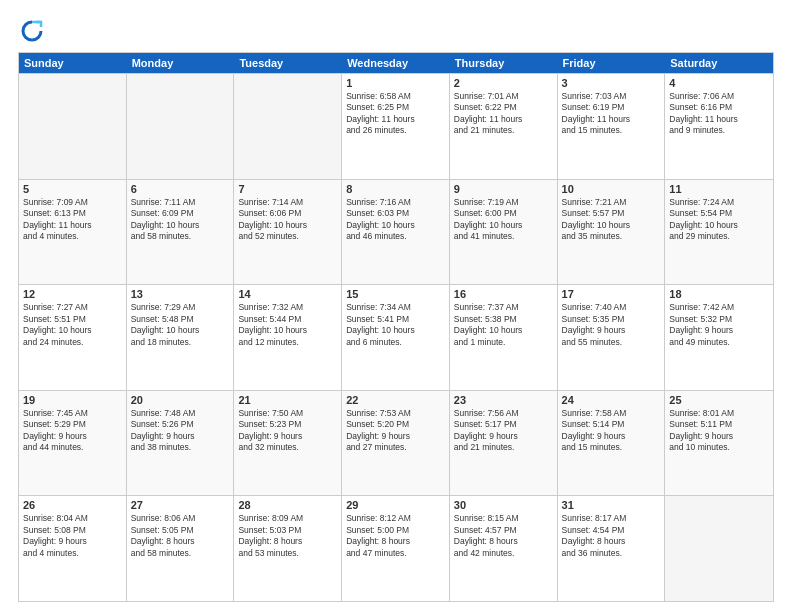 The height and width of the screenshot is (612, 792). Describe the element at coordinates (288, 232) in the screenshot. I see `cal-cell: 7Sunrise: 7:14 AMSunset: 6:06 PMDaylight…` at that location.